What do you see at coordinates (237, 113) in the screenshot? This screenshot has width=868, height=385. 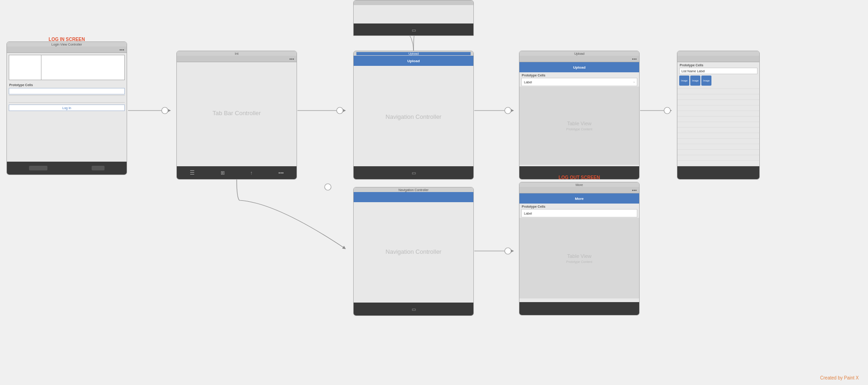 I see `tabbar-controller-label: Tab Bar Controller` at bounding box center [237, 113].